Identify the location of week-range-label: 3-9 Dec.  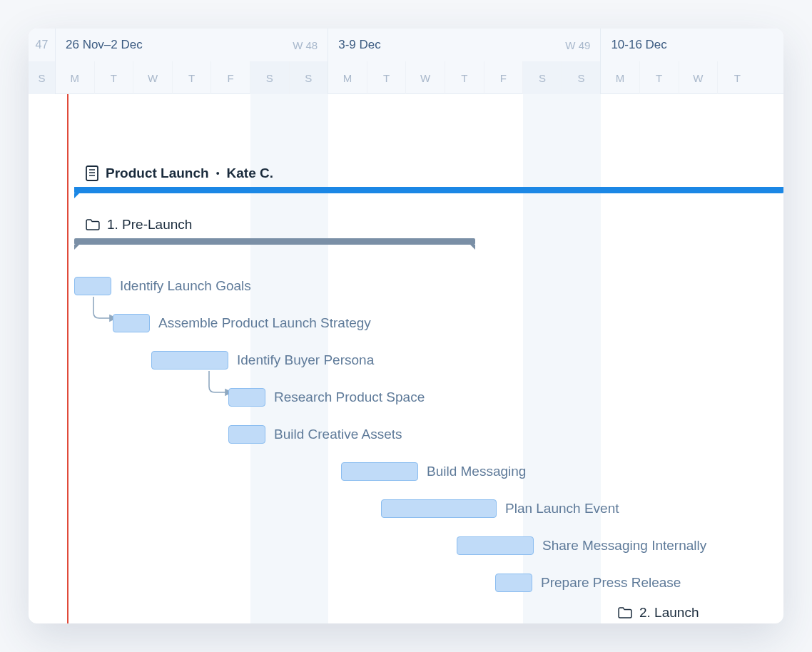
(360, 45).